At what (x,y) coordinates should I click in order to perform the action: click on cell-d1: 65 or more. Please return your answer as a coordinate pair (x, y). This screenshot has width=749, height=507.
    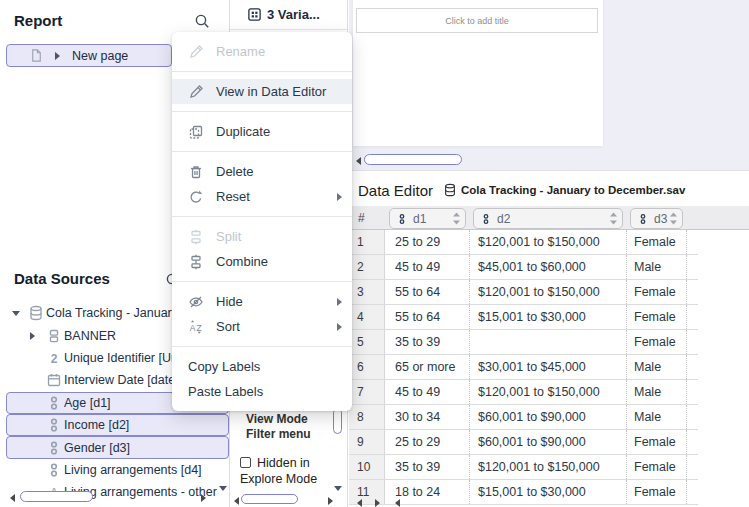
    Looking at the image, I should click on (428, 367).